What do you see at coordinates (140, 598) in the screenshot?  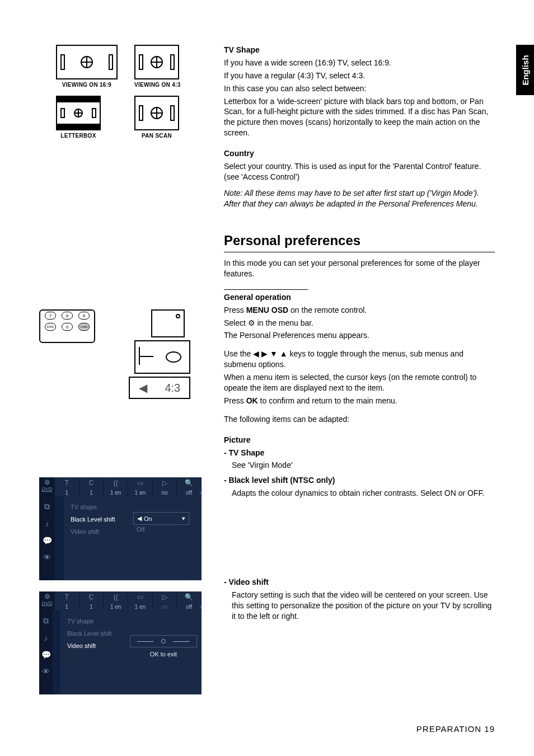 I see `osd2-col-sub-icon: ▭` at bounding box center [140, 598].